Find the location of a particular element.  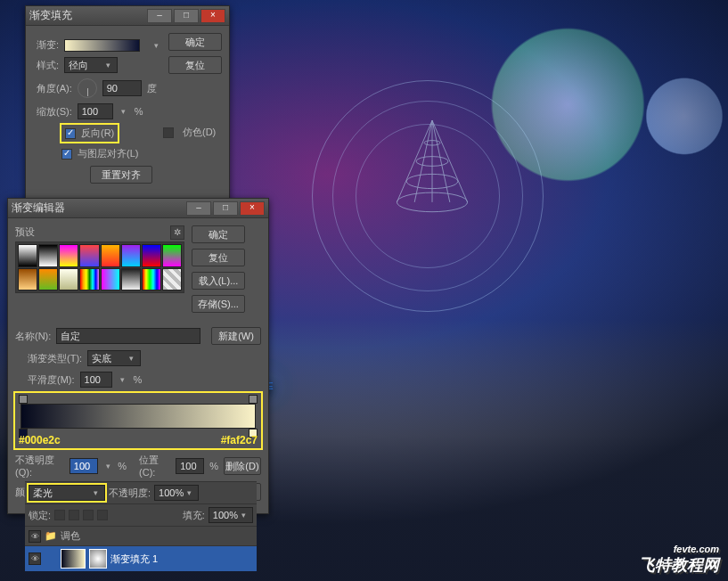

scale-pct: % is located at coordinates (139, 111).